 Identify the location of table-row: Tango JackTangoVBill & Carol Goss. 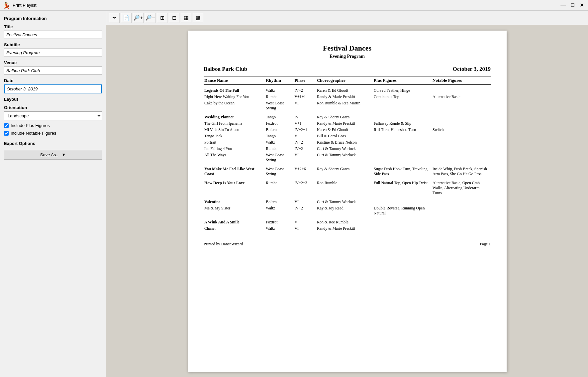
(347, 136).